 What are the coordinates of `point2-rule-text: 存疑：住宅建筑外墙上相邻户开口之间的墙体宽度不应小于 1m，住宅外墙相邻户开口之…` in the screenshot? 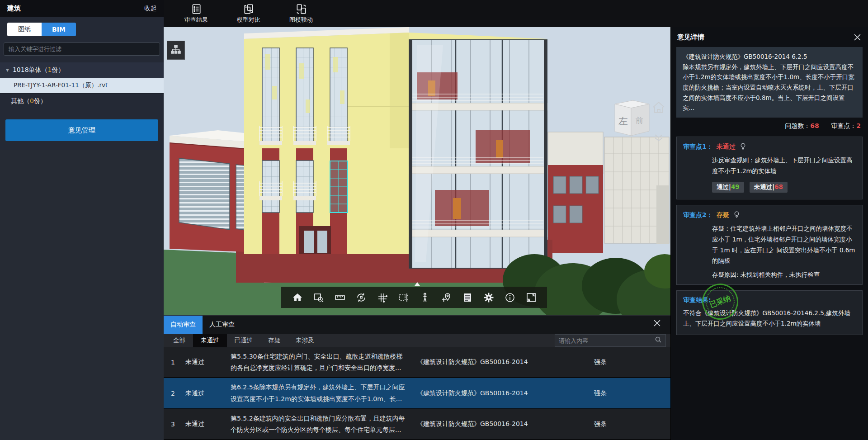 It's located at (784, 245).